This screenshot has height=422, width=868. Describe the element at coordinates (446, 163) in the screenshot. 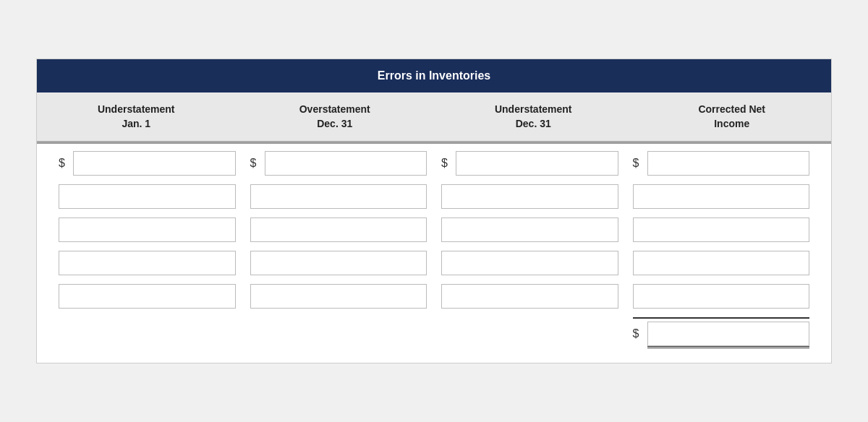

I see `dollar-sign-r1c3: $` at that location.